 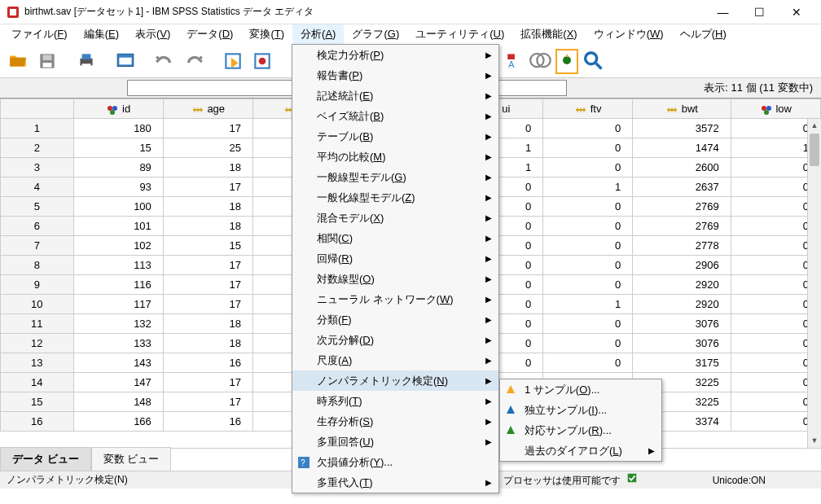 What do you see at coordinates (396, 156) in the screenshot?
I see `menu-item-m: 平均の比較(M)▶` at bounding box center [396, 156].